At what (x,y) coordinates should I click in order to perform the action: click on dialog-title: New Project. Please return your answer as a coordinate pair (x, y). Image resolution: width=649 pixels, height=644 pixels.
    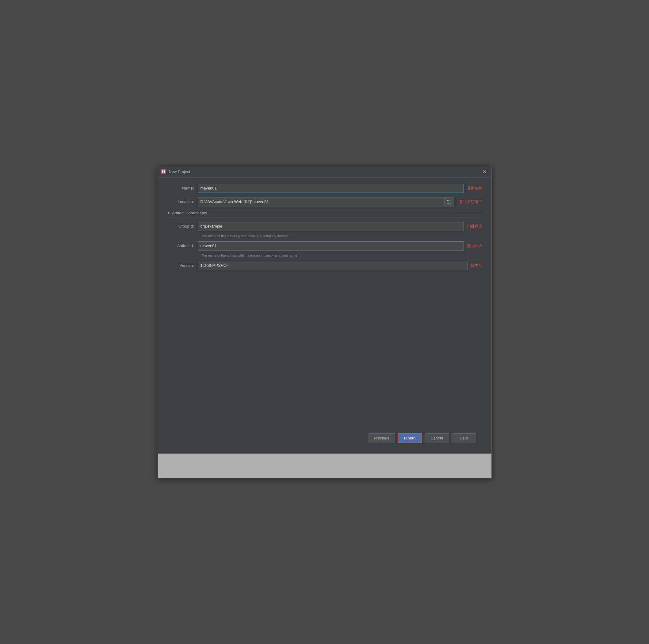
    Looking at the image, I should click on (180, 171).